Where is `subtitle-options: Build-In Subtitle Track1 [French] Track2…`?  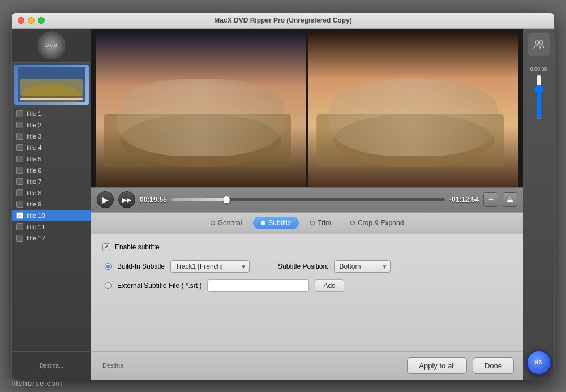
subtitle-options: Build-In Subtitle Track1 [French] Track2… is located at coordinates (307, 276).